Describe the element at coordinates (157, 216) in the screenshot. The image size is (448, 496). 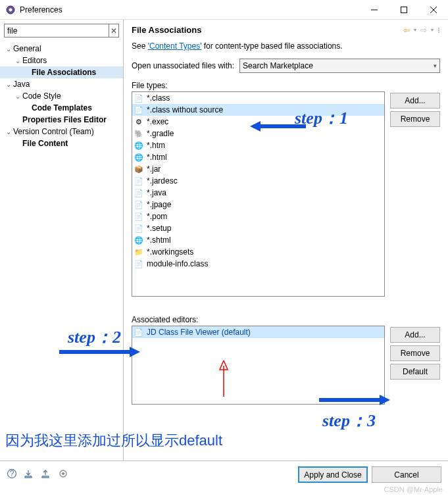
I see `file-type-label: *.pom` at that location.